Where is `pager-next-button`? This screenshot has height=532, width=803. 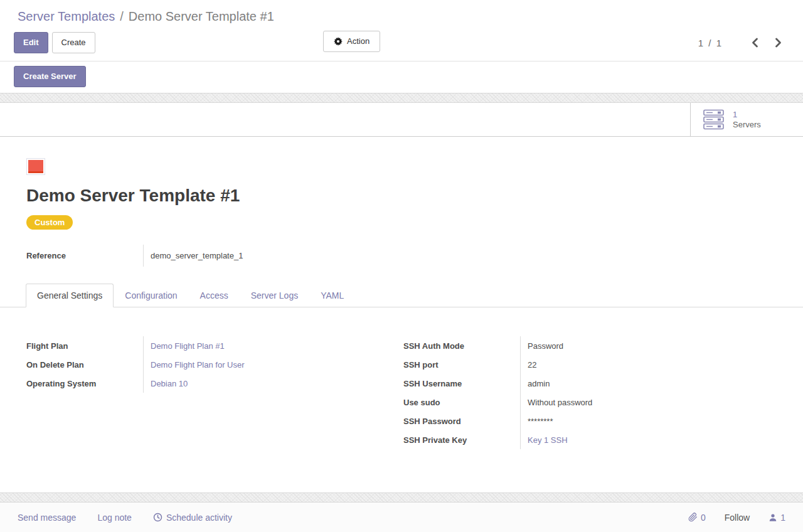
pager-next-button is located at coordinates (778, 43).